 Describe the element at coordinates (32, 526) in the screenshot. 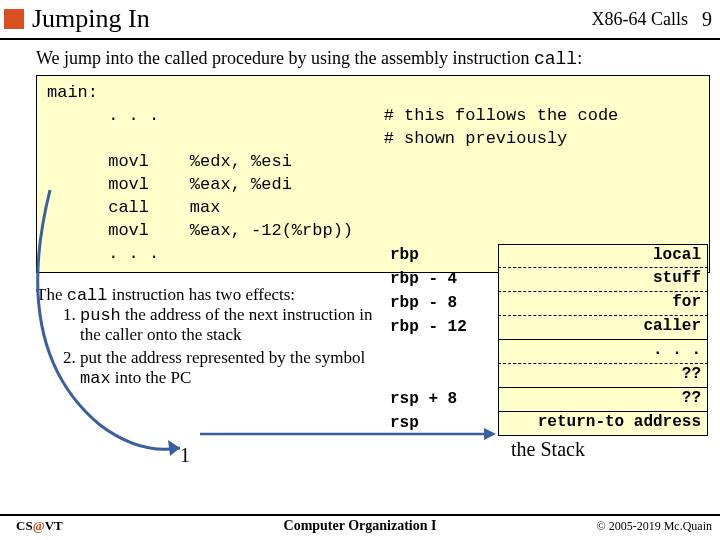

I see `footer-left: CS@VT` at that location.